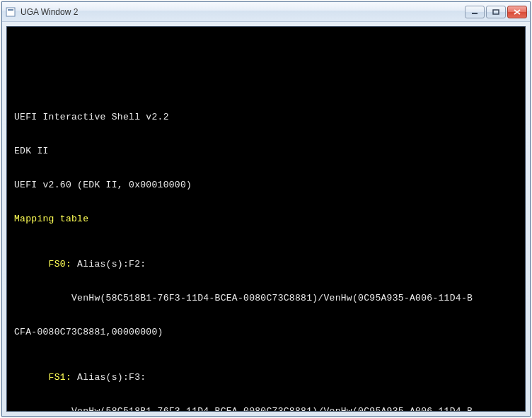 The image size is (532, 418). What do you see at coordinates (11, 12) in the screenshot?
I see `app-icon` at bounding box center [11, 12].